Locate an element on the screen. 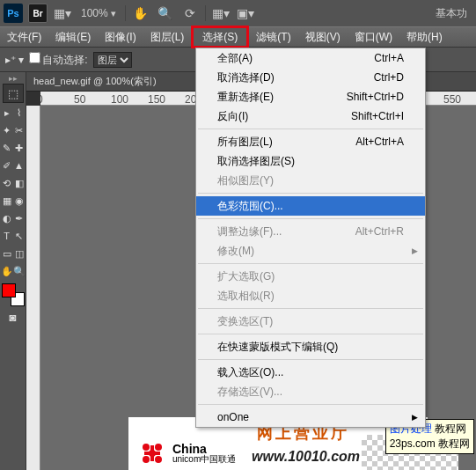 Image resolution: width=476 pixels, height=470 pixels. history-brush-tool: ⟲ is located at coordinates (7, 183).